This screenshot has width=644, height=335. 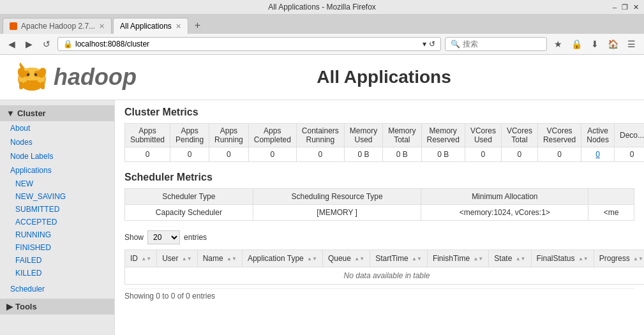 I want to click on app-col-final-status: FinalStatus ▲▼, so click(x=562, y=259).